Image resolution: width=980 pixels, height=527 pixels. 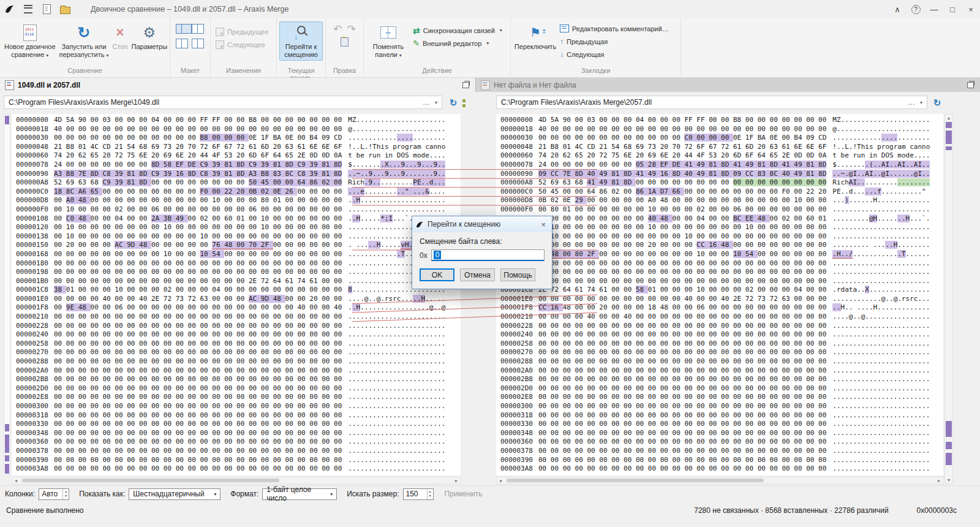 What do you see at coordinates (198, 156) in the screenshot?
I see `hex-bytes: 74 20 62 65 20 72 75 6E 20 69 6E 20 44 4…` at bounding box center [198, 156].